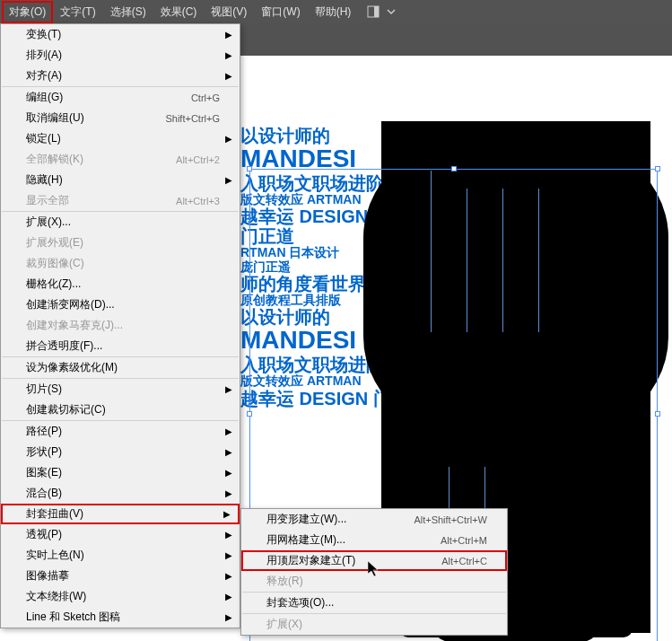 The image size is (672, 641). Describe the element at coordinates (120, 138) in the screenshot. I see `object-menu-item: 锁定(L)▶` at that location.